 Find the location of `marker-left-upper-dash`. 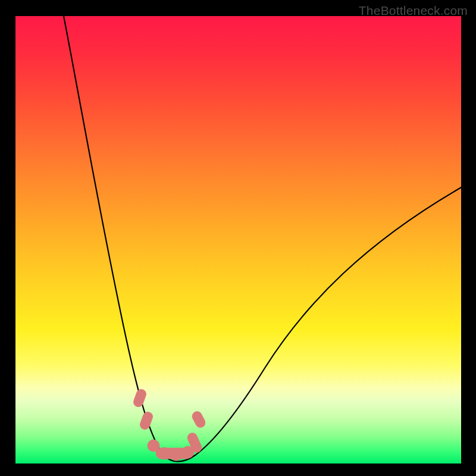

marker-left-upper-dash is located at coordinates (139, 398).